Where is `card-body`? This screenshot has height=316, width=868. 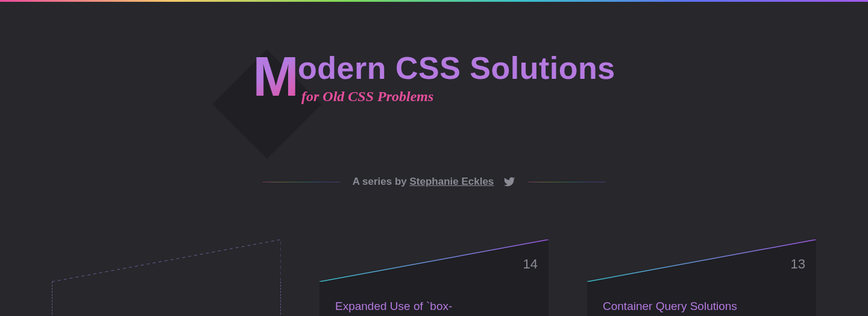
card-body is located at coordinates (166, 299).